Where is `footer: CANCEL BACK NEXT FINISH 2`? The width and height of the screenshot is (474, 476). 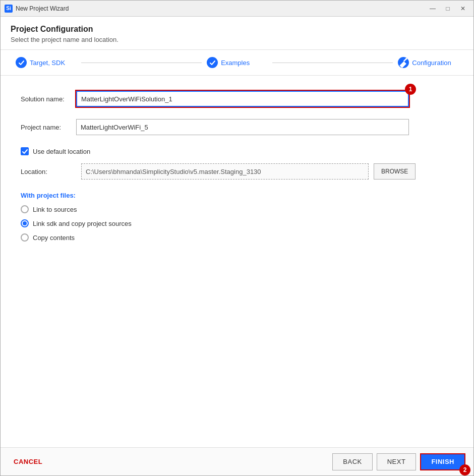
footer: CANCEL BACK NEXT FINISH 2 is located at coordinates (237, 461).